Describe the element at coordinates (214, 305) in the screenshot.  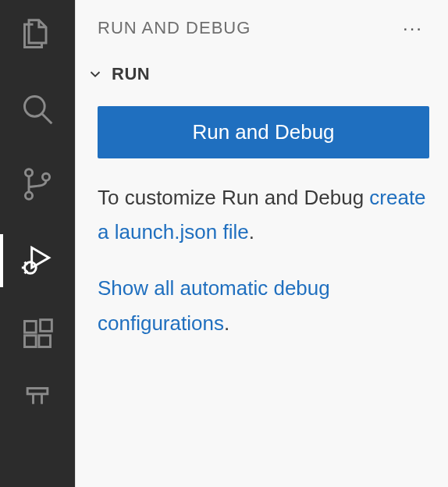
I see `show-all-configs-link: Show all automatic debug configurations` at that location.